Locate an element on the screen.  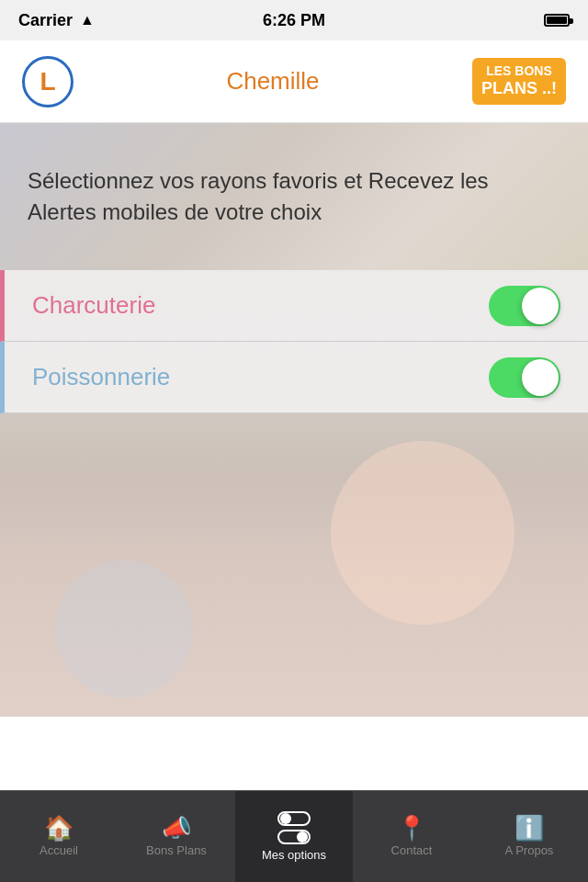
options-icon is located at coordinates (294, 828).